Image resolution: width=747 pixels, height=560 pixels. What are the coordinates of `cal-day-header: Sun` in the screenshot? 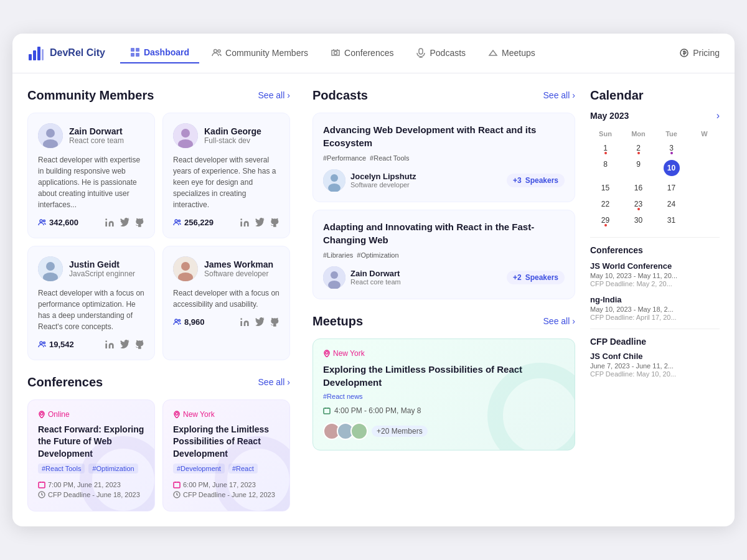 It's located at (605, 134).